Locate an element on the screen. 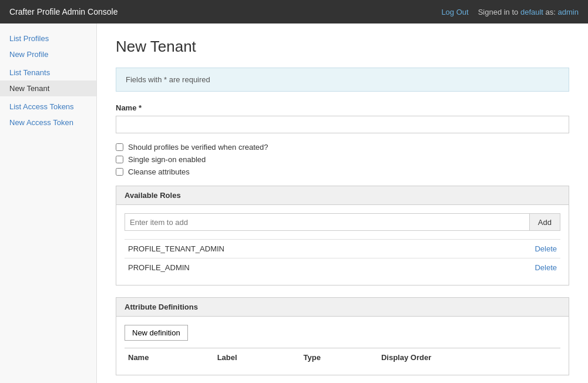  sidebar-item-new-tenant: New Tenant is located at coordinates (48, 88).